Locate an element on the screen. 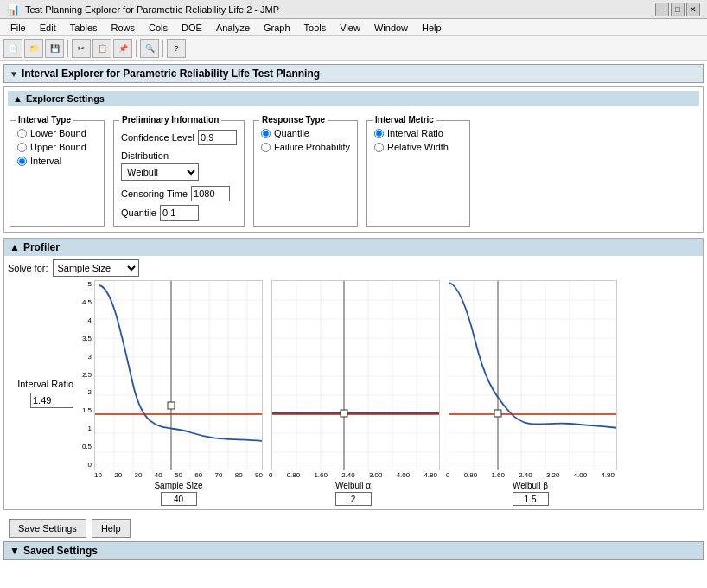  save-icon: 💾 is located at coordinates (55, 48).